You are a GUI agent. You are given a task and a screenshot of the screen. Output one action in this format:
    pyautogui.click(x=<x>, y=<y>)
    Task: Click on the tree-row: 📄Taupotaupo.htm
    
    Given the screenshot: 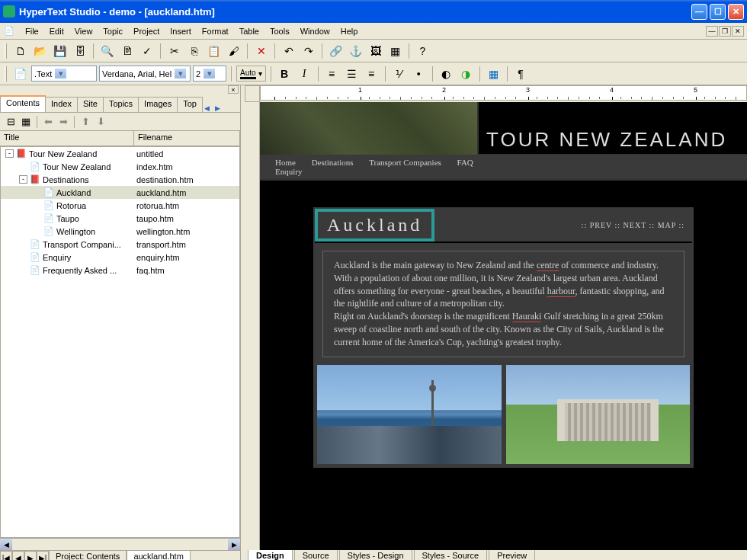 What is the action you would take?
    pyautogui.click(x=120, y=218)
    